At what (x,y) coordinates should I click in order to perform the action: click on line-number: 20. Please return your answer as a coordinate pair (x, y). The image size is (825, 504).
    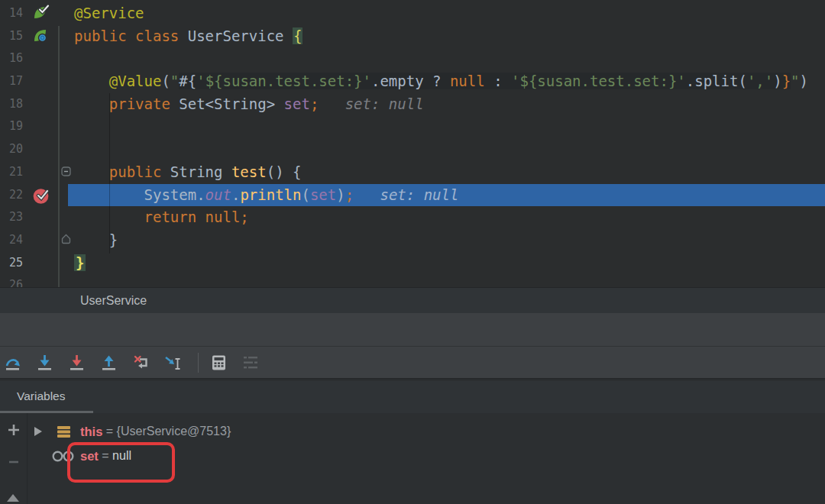
    Looking at the image, I should click on (11, 150).